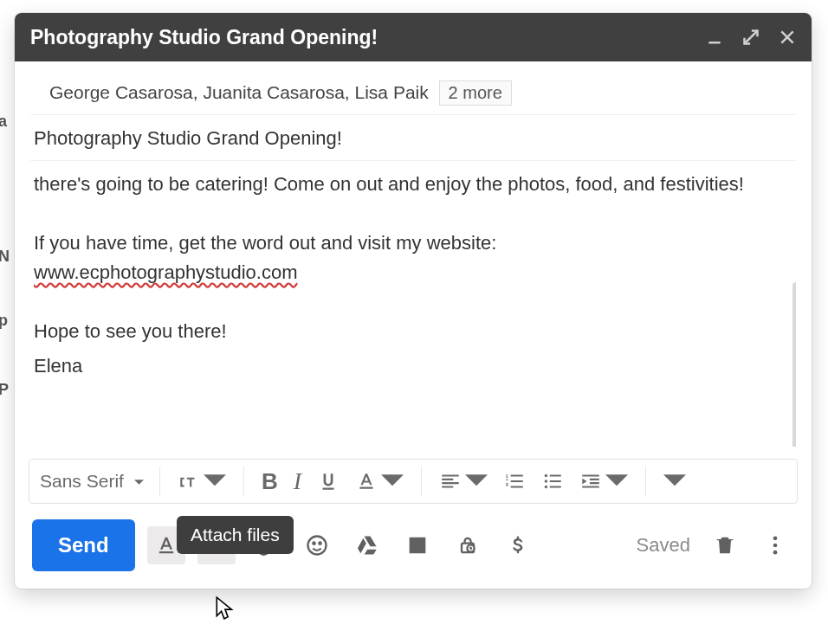 The image size is (828, 644). I want to click on recipients-more-chip: 2 more, so click(475, 93).